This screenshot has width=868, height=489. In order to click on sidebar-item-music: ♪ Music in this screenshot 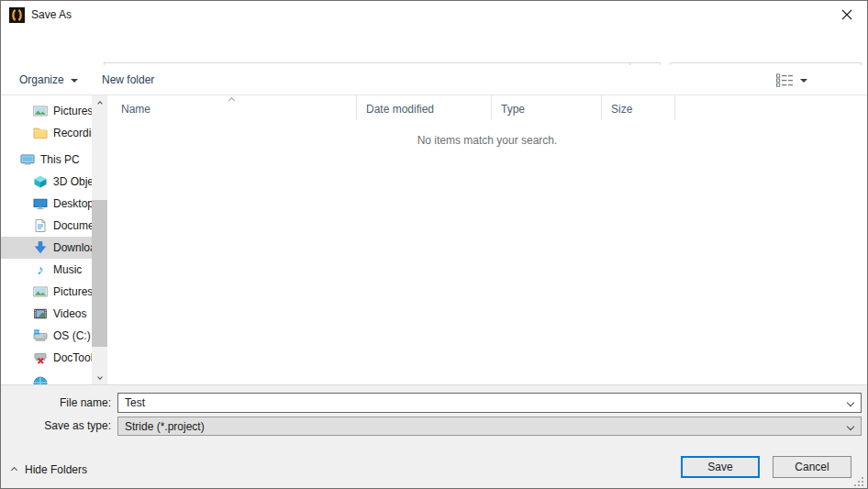, I will do `click(46, 270)`.